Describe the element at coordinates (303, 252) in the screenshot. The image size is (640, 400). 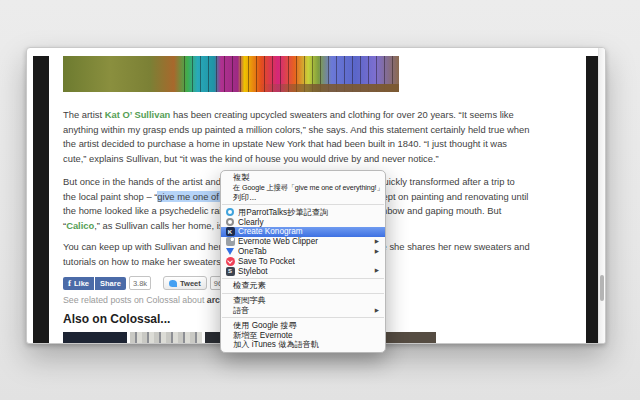
I see `menu-item-onetab: OneTab▶` at that location.